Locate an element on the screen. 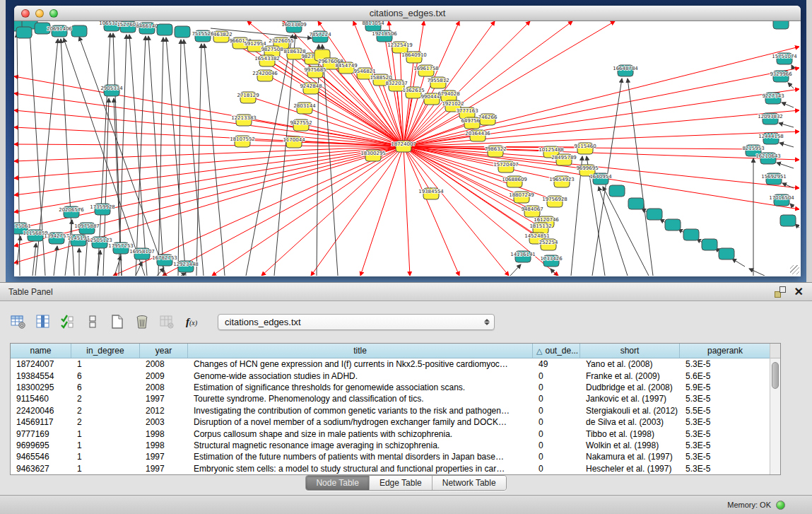 The height and width of the screenshot is (514, 812). graph-node: 9975685 is located at coordinates (315, 72).